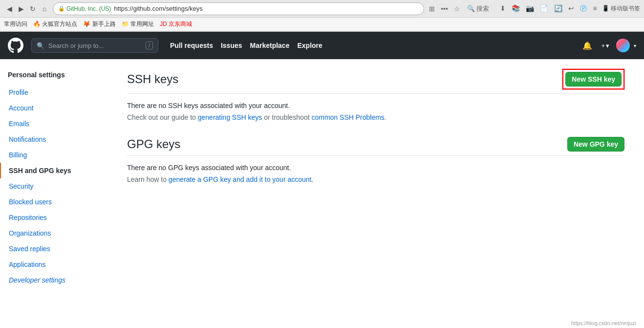 The width and height of the screenshot is (644, 328). Describe the element at coordinates (33, 9) in the screenshot. I see `refresh-button: ↻` at that location.